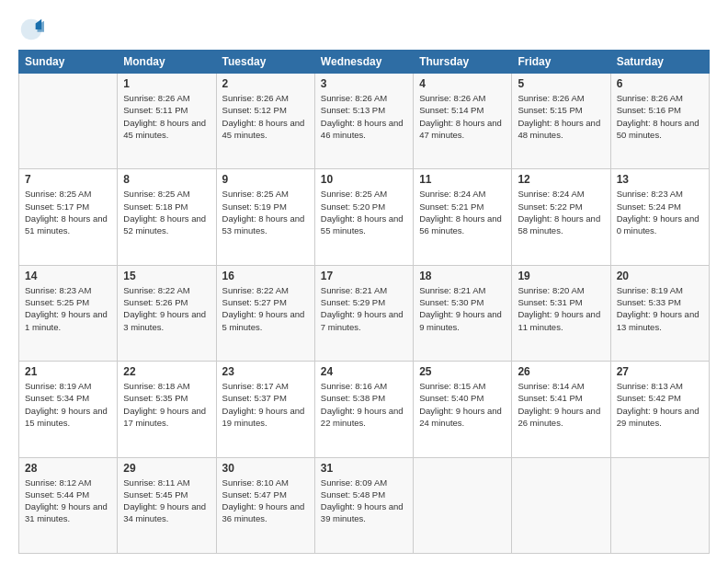 The height and width of the screenshot is (563, 728). What do you see at coordinates (364, 276) in the screenshot?
I see `day-number: 17` at bounding box center [364, 276].